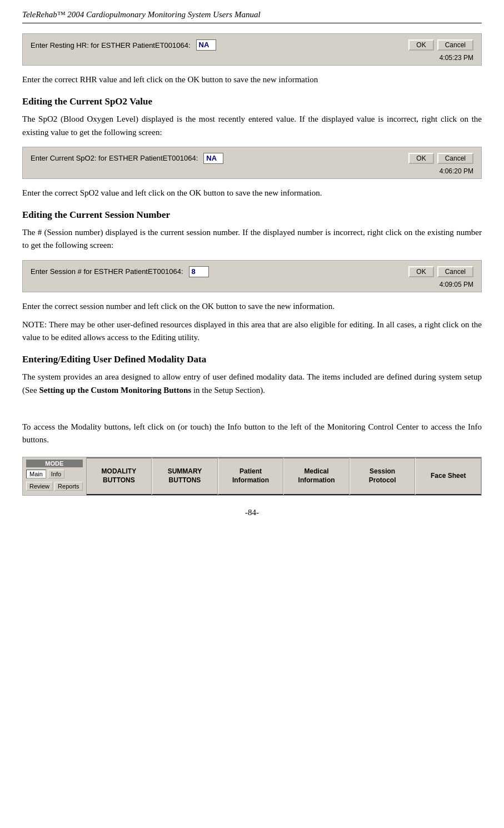 The image size is (504, 828). What do you see at coordinates (252, 331) in the screenshot?
I see `para-note: NOTE: There may be other user-defined re…` at bounding box center [252, 331].